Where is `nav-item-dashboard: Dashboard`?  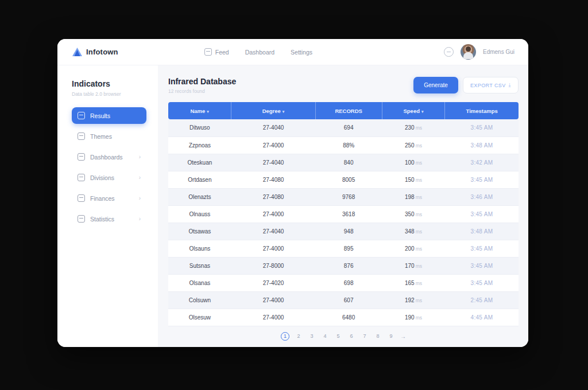
nav-item-dashboard: Dashboard is located at coordinates (260, 52).